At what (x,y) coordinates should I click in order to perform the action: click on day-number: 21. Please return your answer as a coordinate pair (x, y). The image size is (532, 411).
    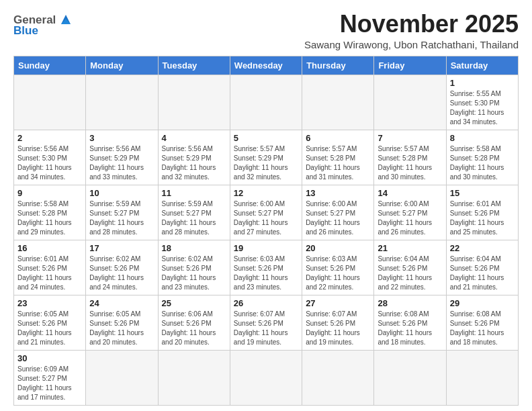
    Looking at the image, I should click on (410, 248).